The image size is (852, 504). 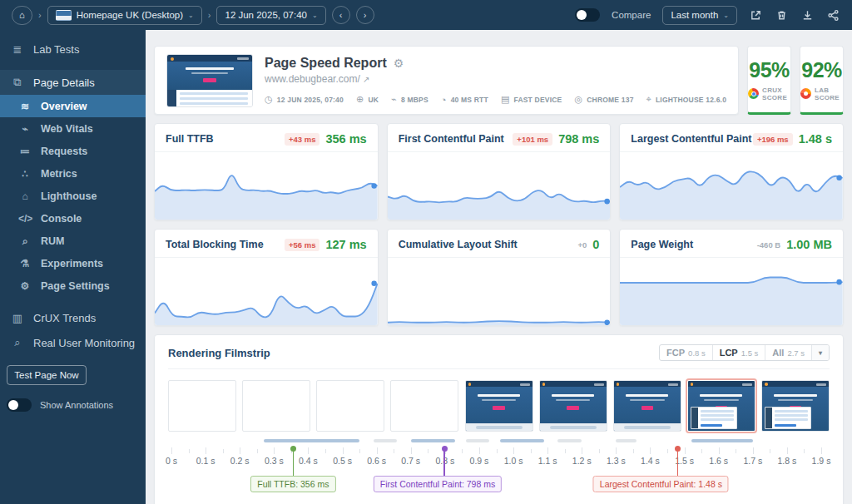 I want to click on crux-trends-icon: ▥, so click(x=17, y=318).